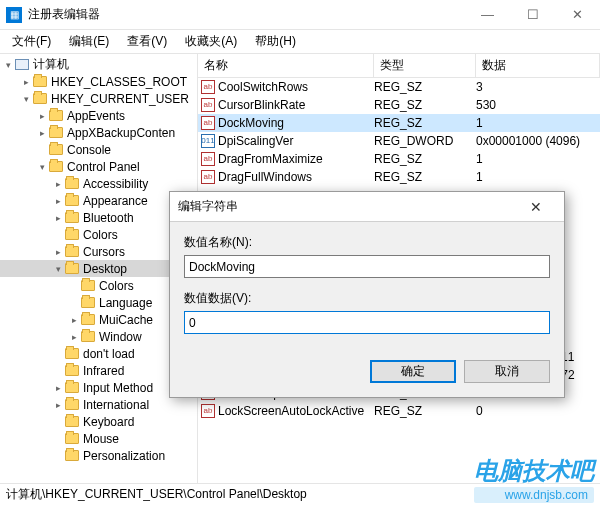 The height and width of the screenshot is (511, 600). I want to click on tree-item: ▸Window, so click(98, 336).